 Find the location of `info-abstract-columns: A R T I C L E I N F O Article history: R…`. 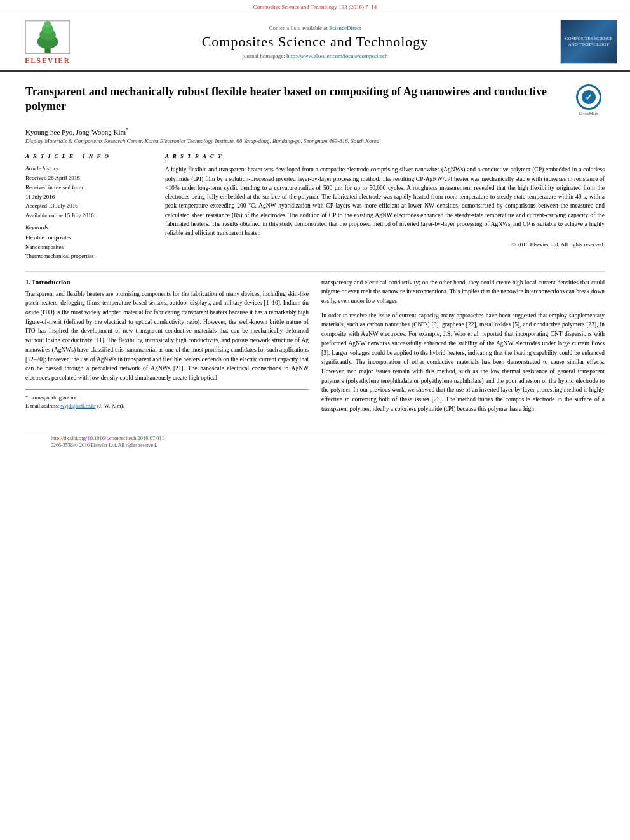

info-abstract-columns: A R T I C L E I N F O Article history: R… is located at coordinates (315, 207).